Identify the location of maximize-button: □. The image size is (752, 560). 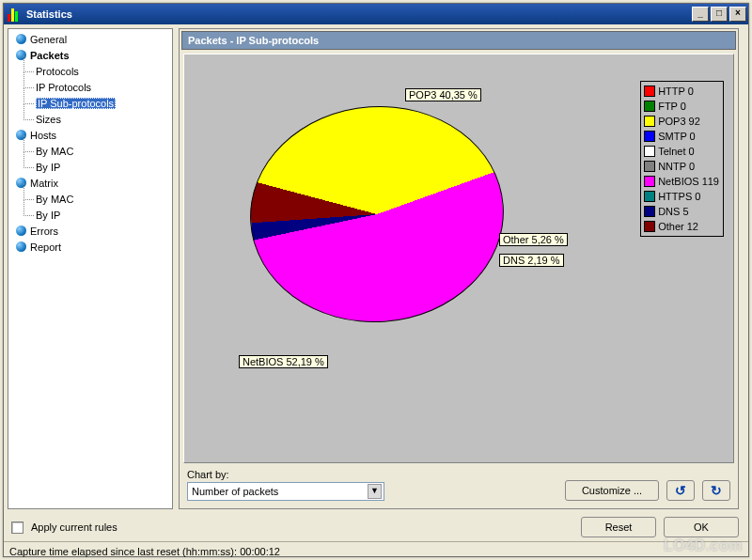
(719, 14).